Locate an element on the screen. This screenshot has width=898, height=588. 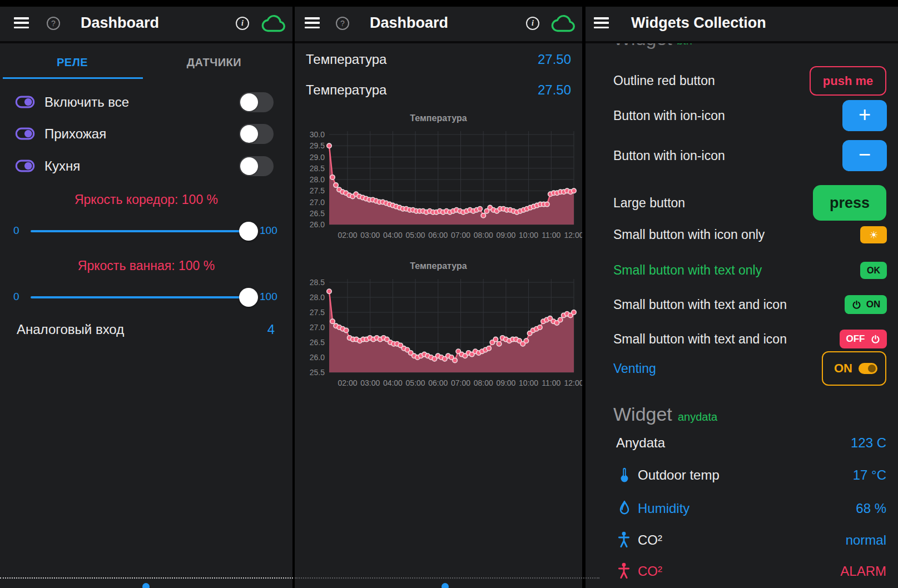
svg-text: 29.5 is located at coordinates (317, 146).